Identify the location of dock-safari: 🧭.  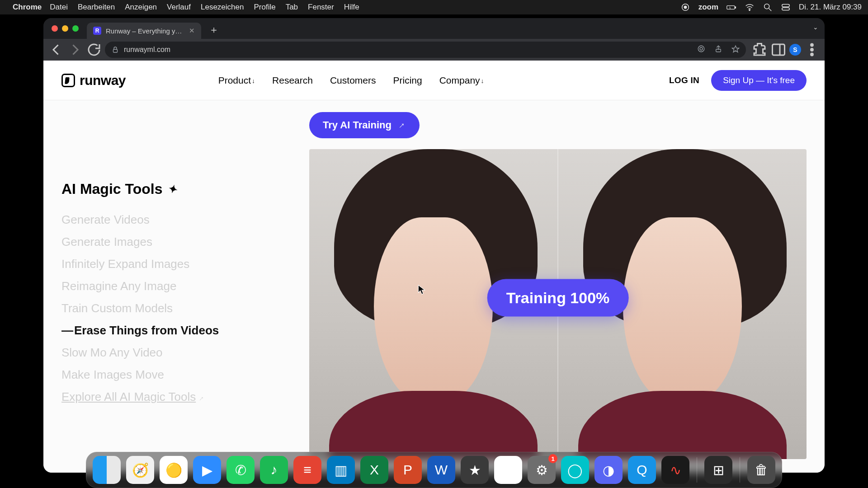
(140, 470).